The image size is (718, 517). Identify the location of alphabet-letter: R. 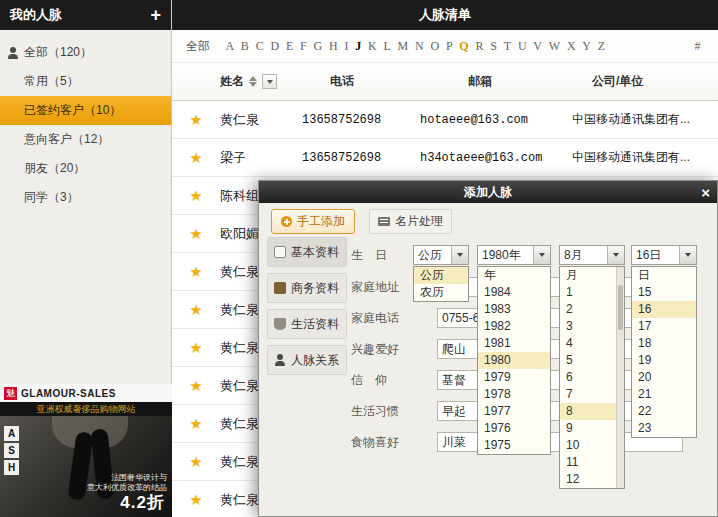
(480, 46).